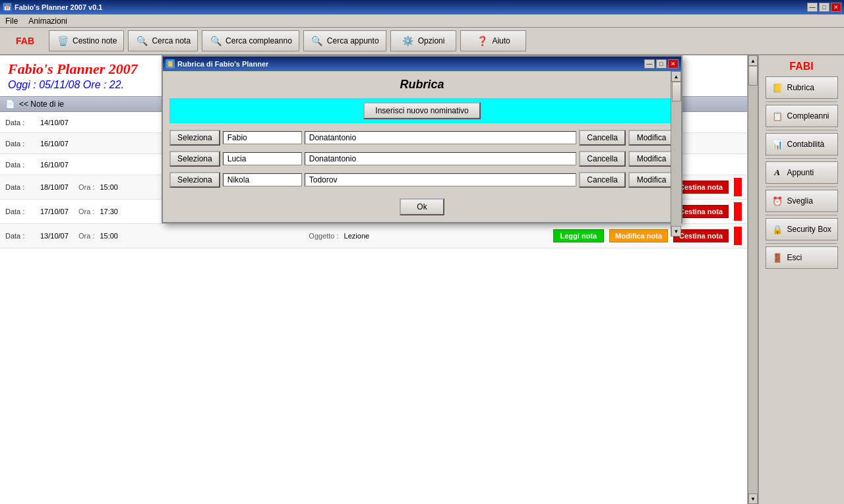 The height and width of the screenshot is (504, 844). Describe the element at coordinates (801, 279) in the screenshot. I see `right-sidebar: FABI 📒 Rubrica 📋 Compleanni 📊 Contabilit…` at that location.